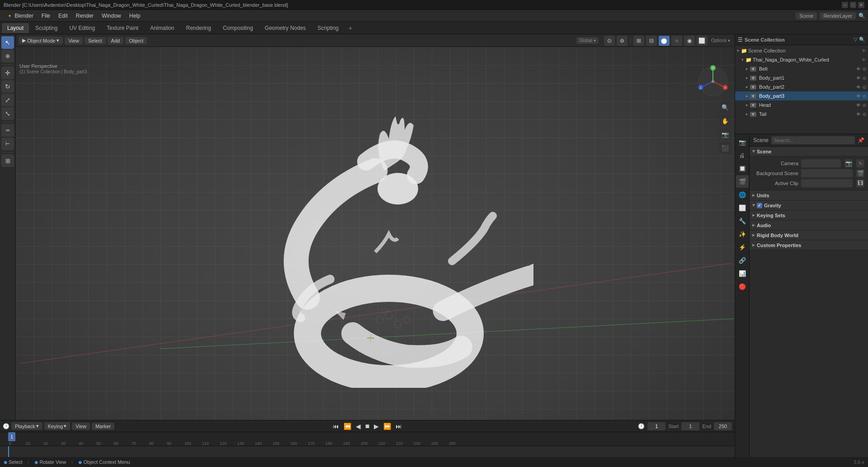 This screenshot has height=467, width=868. What do you see at coordinates (199, 28) in the screenshot?
I see `tab-rendering: Rendering` at bounding box center [199, 28].